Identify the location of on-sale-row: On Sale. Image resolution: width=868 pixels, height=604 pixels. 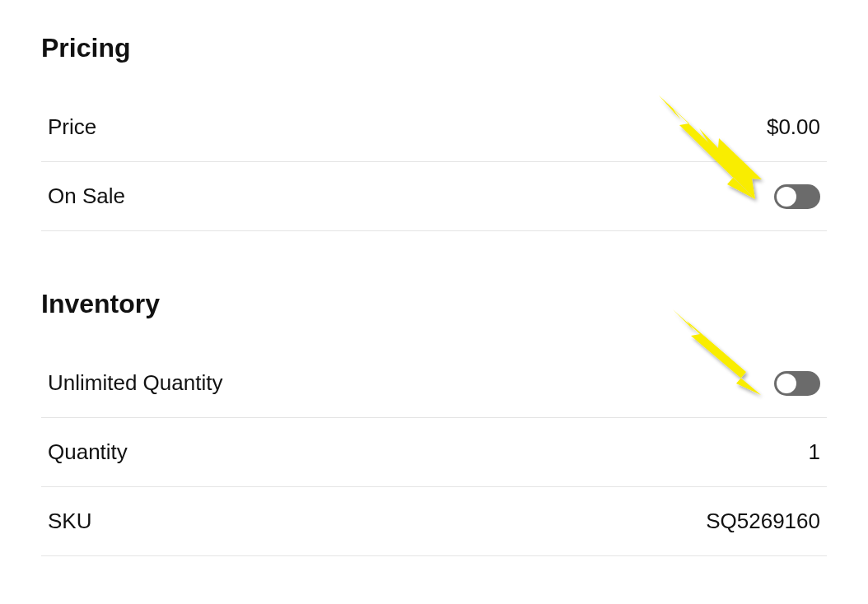
(434, 197).